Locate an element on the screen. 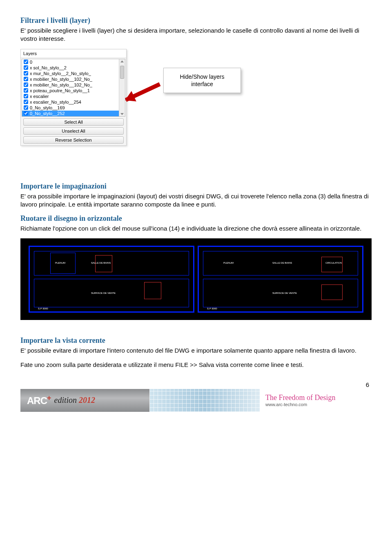  scrollbar is located at coordinates (122, 88).